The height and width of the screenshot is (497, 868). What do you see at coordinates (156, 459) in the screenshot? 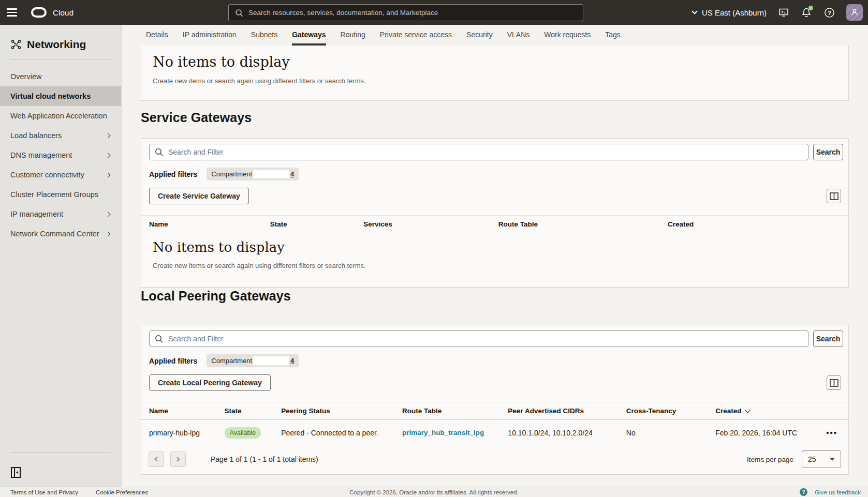
I see `previous-page-button` at bounding box center [156, 459].